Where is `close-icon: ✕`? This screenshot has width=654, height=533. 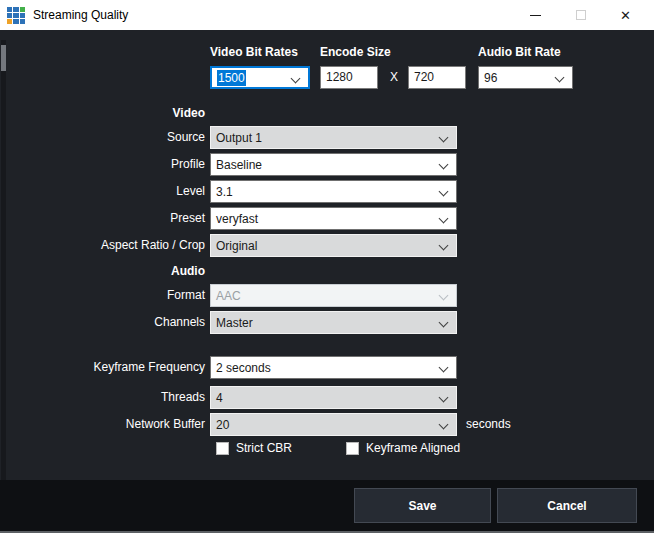 close-icon: ✕ is located at coordinates (626, 16).